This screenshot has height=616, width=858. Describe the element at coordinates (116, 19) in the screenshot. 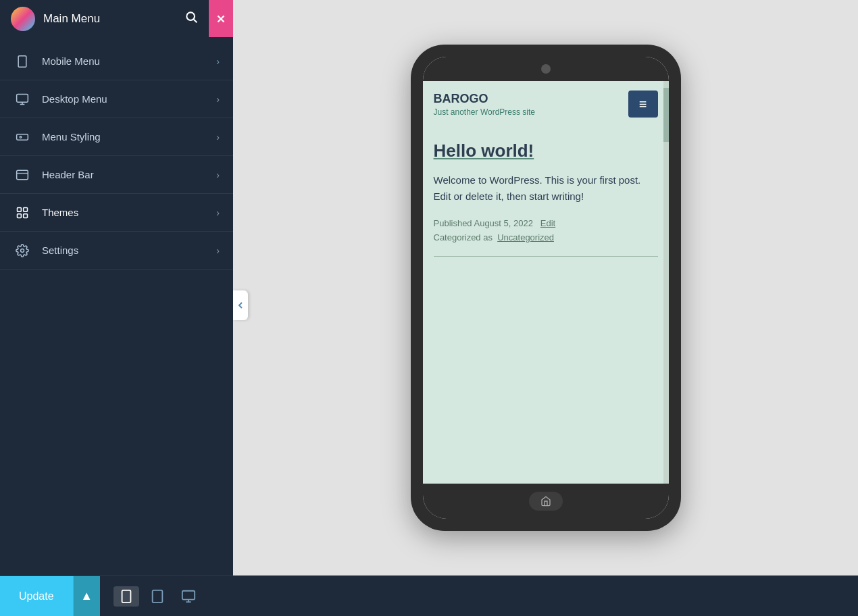

I see `sidebar-header: Main Menu` at that location.